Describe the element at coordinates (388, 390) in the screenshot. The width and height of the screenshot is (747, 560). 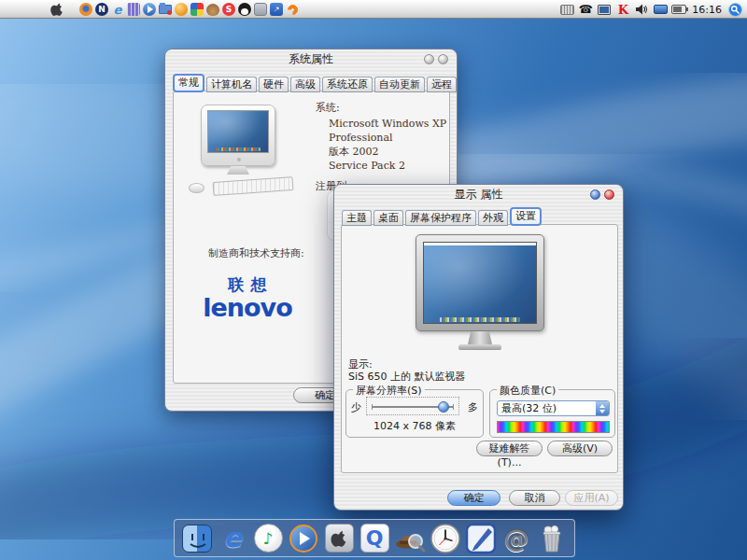
I see `screen-resolution-label: 屏幕分辨率(S)` at that location.